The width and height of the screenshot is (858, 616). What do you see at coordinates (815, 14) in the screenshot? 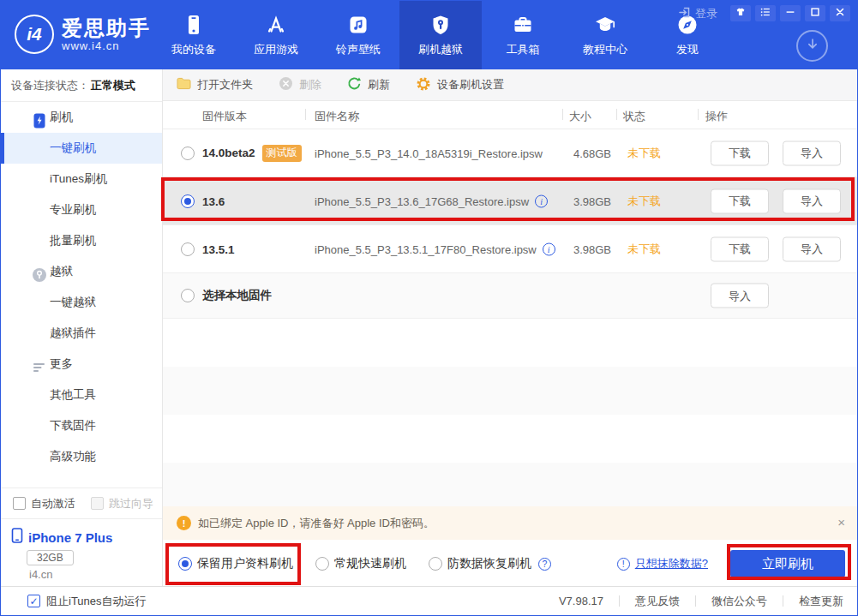
I see `maximize-button` at bounding box center [815, 14].